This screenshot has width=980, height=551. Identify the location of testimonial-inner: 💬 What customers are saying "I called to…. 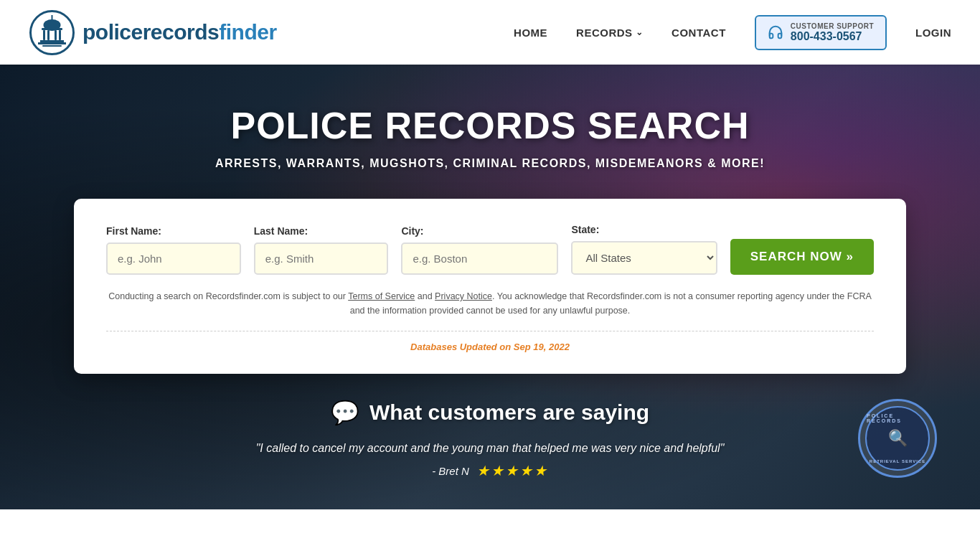
(491, 439).